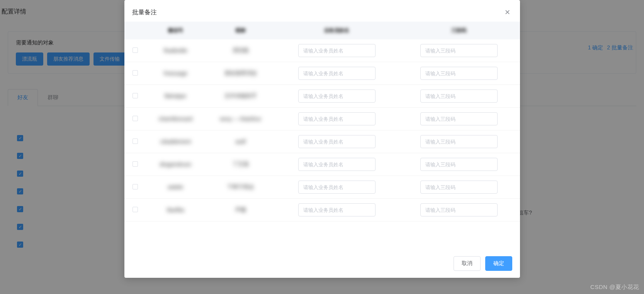  What do you see at coordinates (322, 164) in the screenshot?
I see `table-row: dingamdruon 丁艾晨` at bounding box center [322, 164].